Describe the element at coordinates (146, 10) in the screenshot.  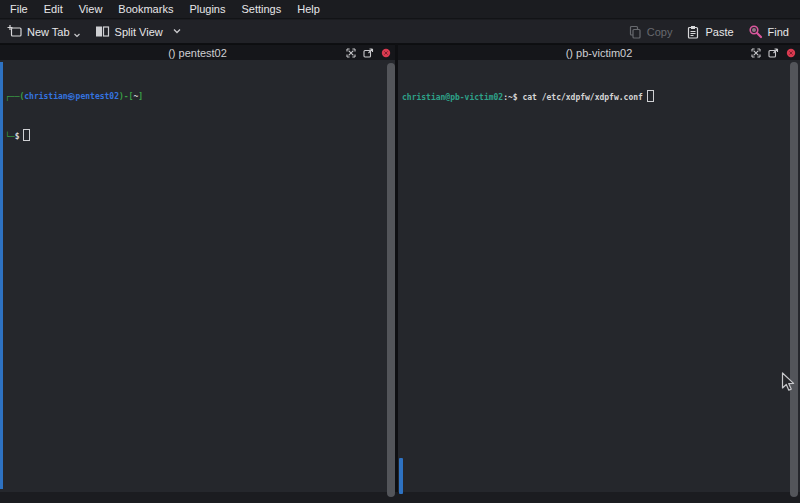
I see `menu-bookmarks: Bookmarks` at that location.